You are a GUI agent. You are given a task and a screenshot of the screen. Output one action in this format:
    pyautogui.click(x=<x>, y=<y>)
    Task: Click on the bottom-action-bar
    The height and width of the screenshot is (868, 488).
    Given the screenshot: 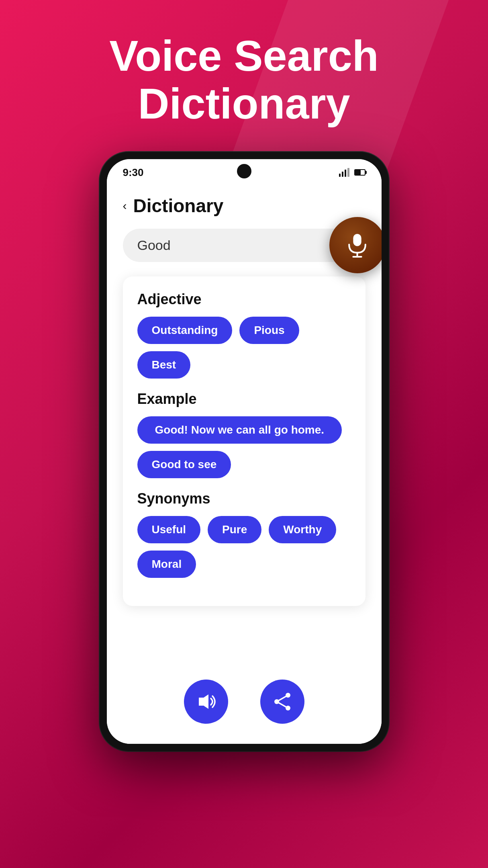 What is the action you would take?
    pyautogui.click(x=244, y=704)
    